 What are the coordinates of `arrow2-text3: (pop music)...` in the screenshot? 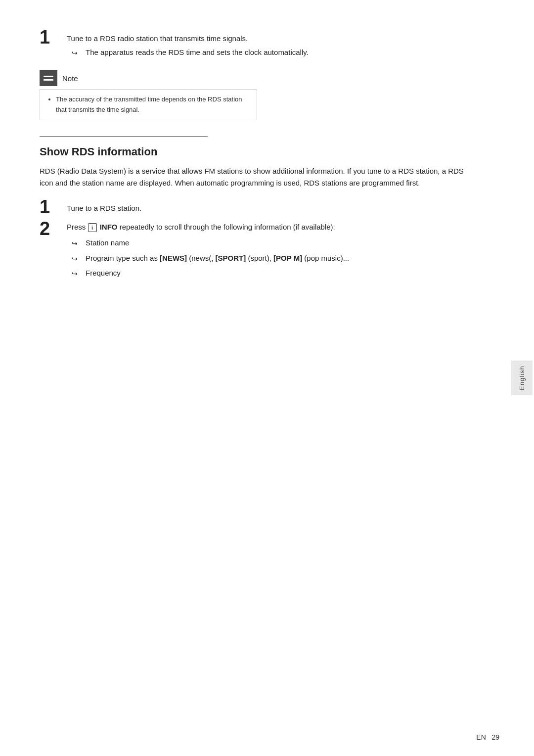 It's located at (325, 258).